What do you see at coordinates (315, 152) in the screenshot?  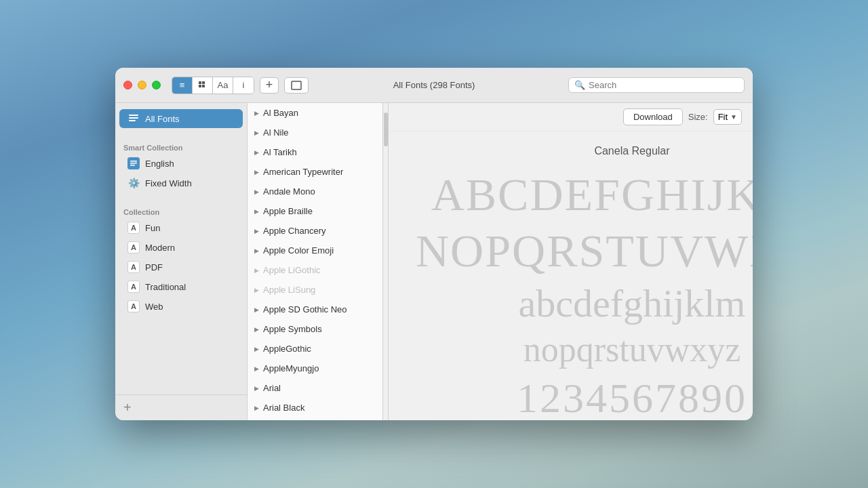 I see `font-item-al-tarikh: ▶ Al Tarikh` at bounding box center [315, 152].